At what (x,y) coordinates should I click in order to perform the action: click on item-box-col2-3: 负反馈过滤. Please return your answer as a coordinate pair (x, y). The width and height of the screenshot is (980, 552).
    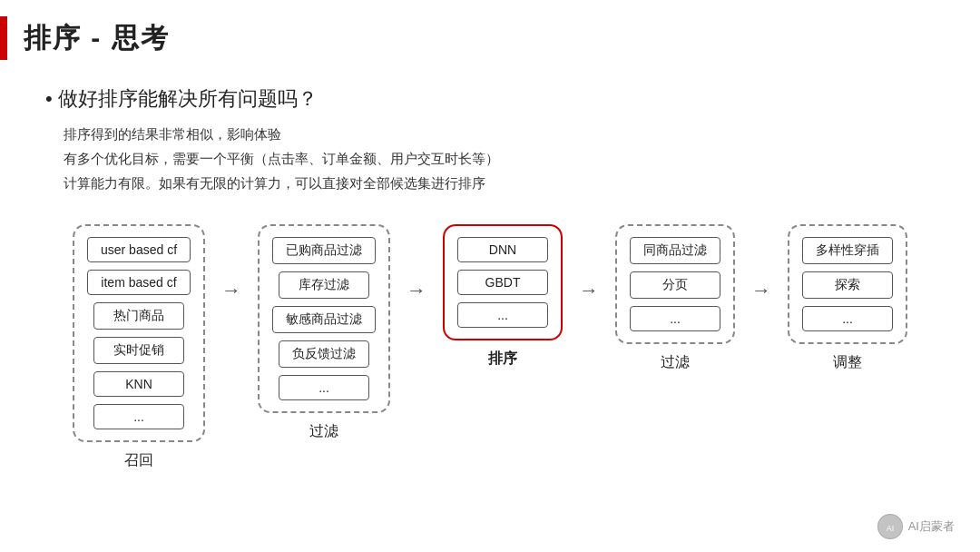
    Looking at the image, I should click on (324, 354).